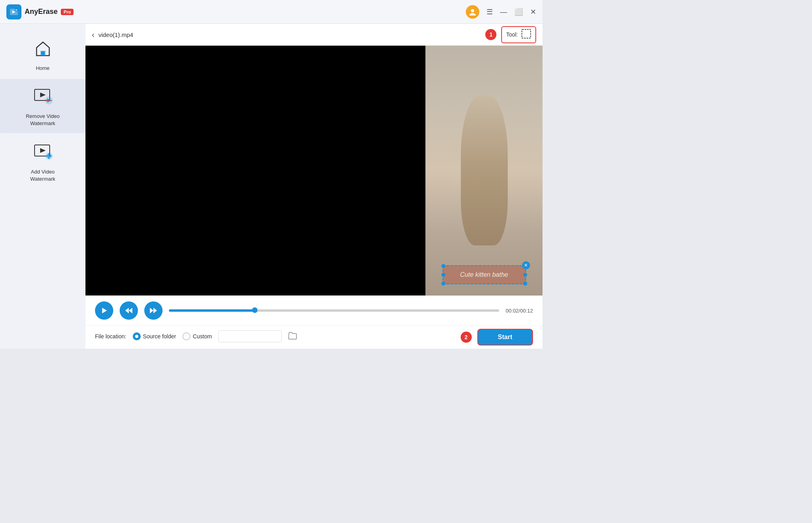 The height and width of the screenshot is (523, 812). What do you see at coordinates (104, 311) in the screenshot?
I see `play-button` at bounding box center [104, 311].